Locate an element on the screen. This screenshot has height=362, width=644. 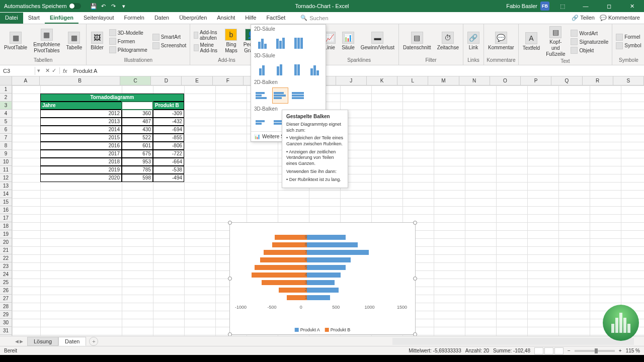
add-sheet-button: + is located at coordinates (94, 341).